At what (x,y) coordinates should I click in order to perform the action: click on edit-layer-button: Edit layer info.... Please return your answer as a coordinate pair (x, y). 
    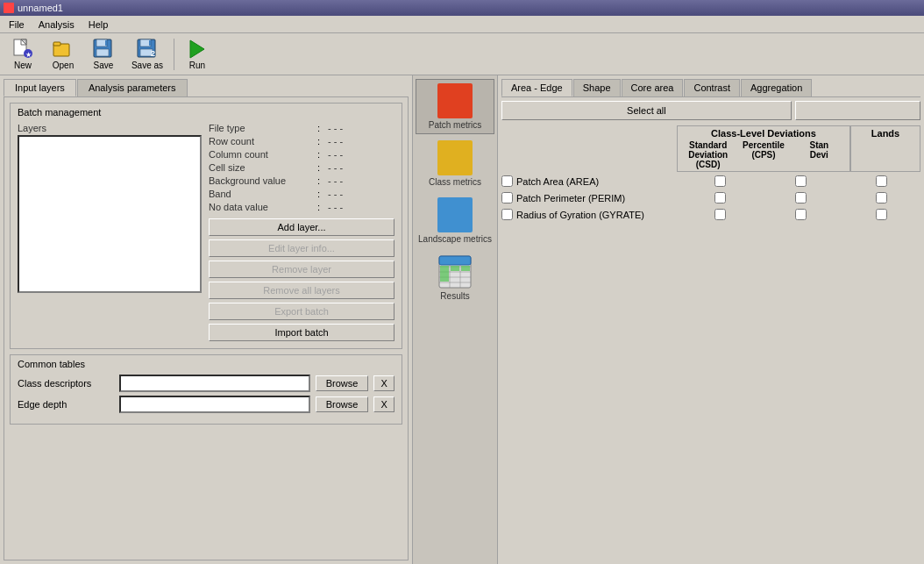
    Looking at the image, I should click on (302, 248).